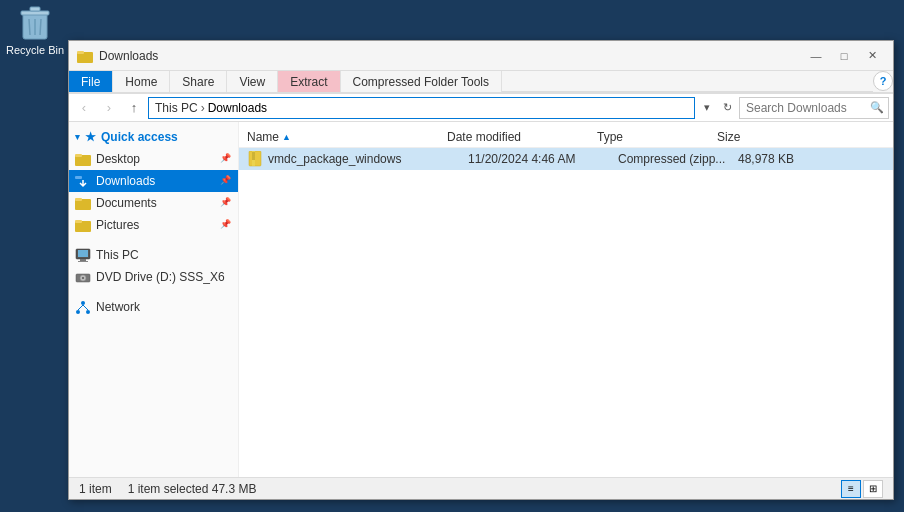  I want to click on back-button: ‹, so click(84, 108).